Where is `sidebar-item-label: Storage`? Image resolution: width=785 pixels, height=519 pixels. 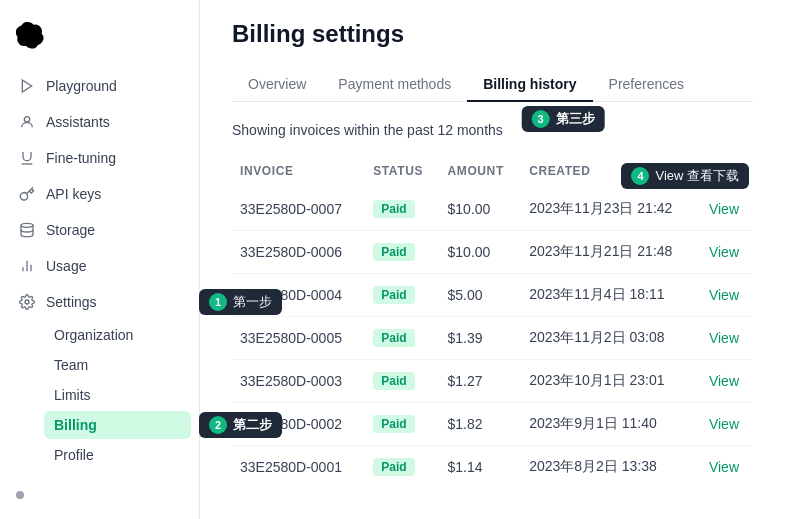
sidebar-item-label: Storage is located at coordinates (70, 230).